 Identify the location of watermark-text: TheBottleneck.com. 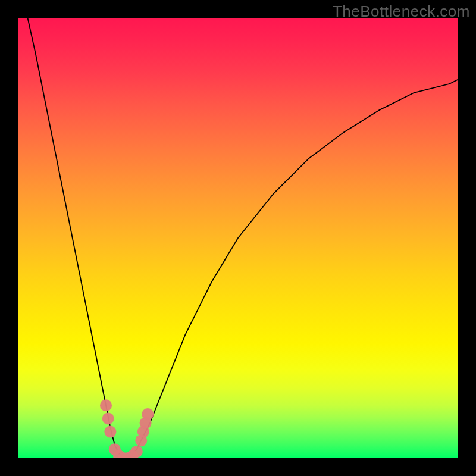
(401, 12).